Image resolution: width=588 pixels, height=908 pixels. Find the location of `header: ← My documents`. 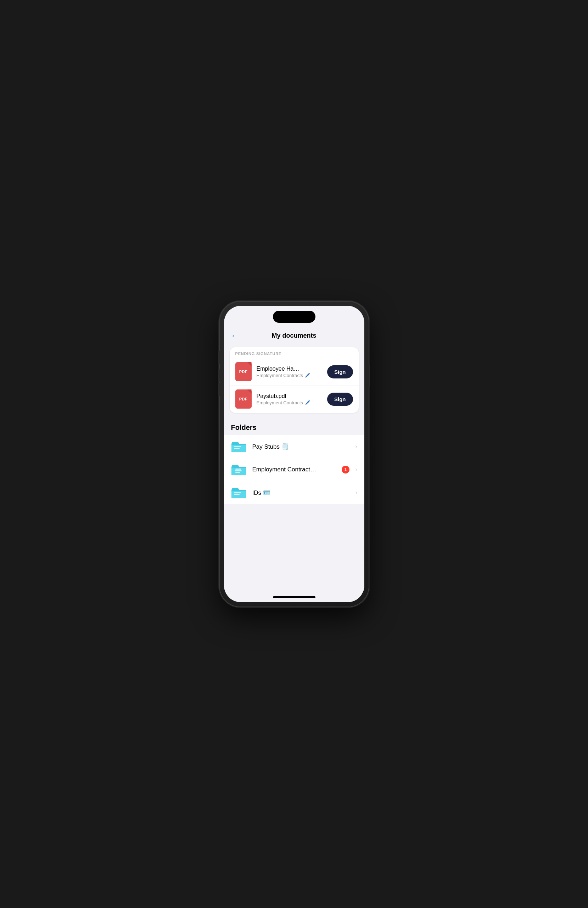

header: ← My documents is located at coordinates (294, 336).